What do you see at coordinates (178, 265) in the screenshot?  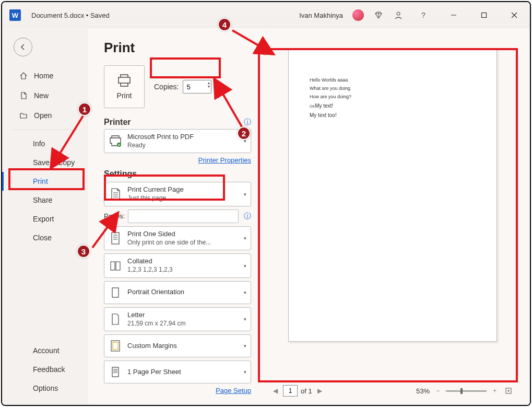 I see `collate-dropdown: Collated 1,2,3 1,2,3 1,2,3 ▾` at bounding box center [178, 265].